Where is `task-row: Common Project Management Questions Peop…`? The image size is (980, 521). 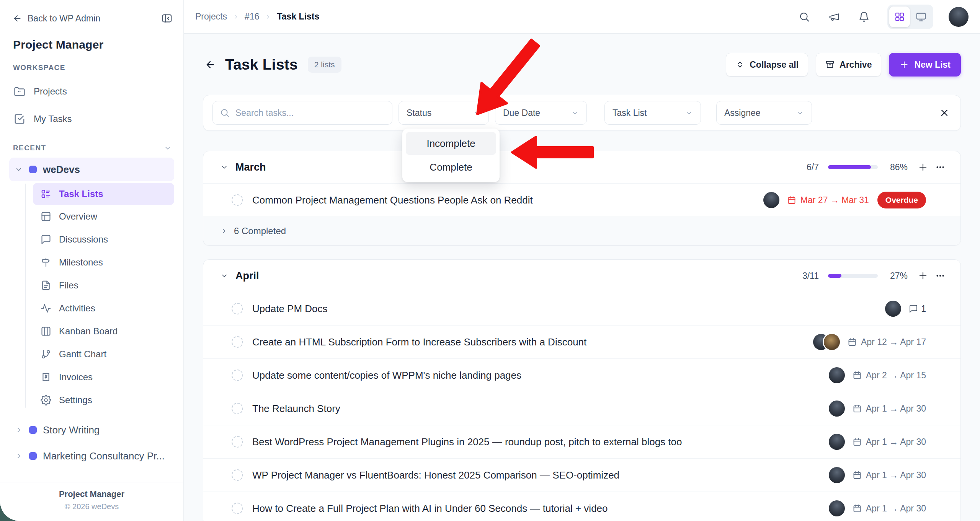
task-row: Common Project Management Questions Peop… is located at coordinates (582, 200).